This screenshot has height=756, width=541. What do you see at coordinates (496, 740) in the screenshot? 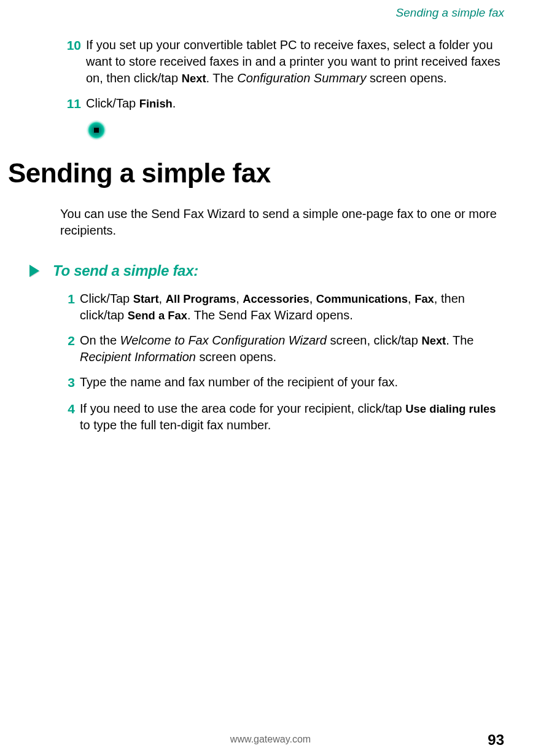
I see `page-number: 93` at bounding box center [496, 740].